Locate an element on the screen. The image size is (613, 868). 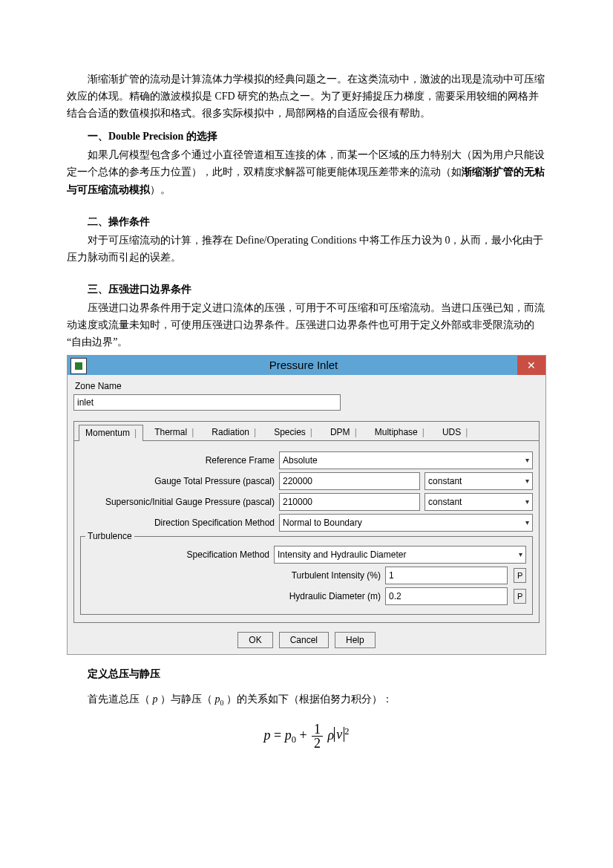
titlebar: Pressure Inlet ✕ is located at coordinates (306, 365).